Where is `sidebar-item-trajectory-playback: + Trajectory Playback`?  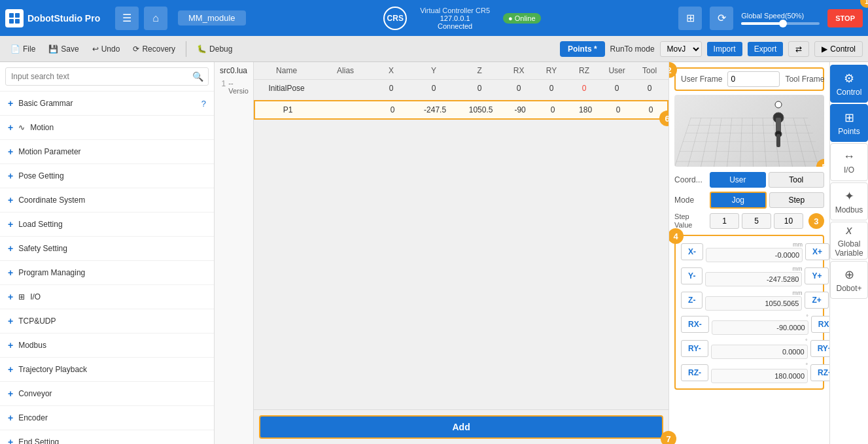
sidebar-item-trajectory-playback: + Trajectory Playback is located at coordinates (107, 370).